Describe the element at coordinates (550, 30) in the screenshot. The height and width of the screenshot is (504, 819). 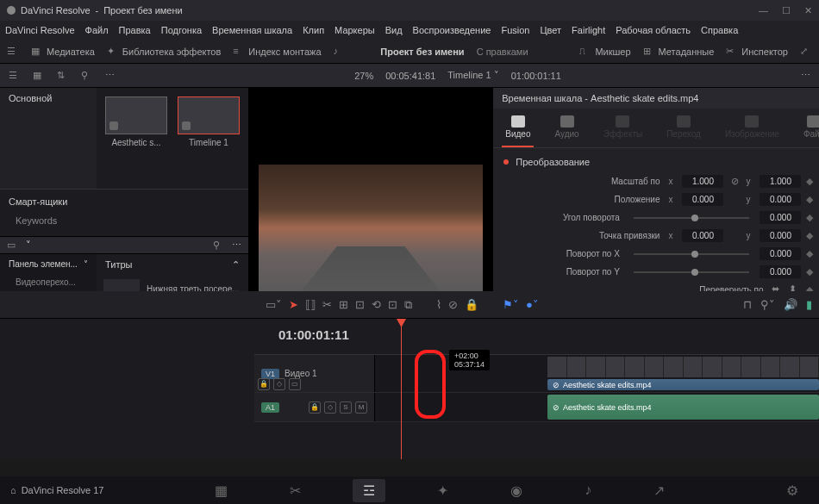
I see `menu-item: Цвет` at that location.